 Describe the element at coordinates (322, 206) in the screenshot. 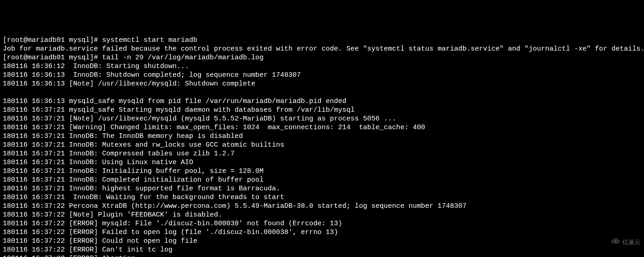

I see `terminal-line: 180116 16:37:22 Percona XtraDB (http://w…` at that location.